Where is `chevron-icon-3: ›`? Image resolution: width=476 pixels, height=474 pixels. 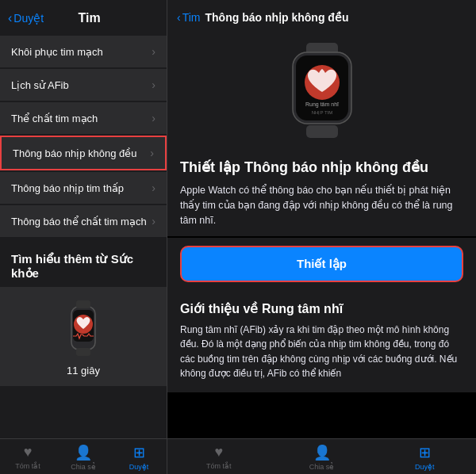
chevron-icon-3: › is located at coordinates (152, 153).